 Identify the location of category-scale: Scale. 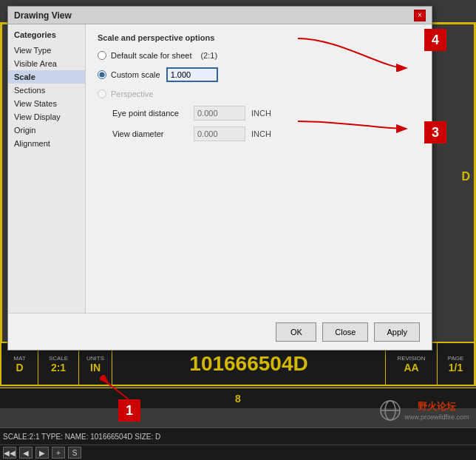
(47, 77).